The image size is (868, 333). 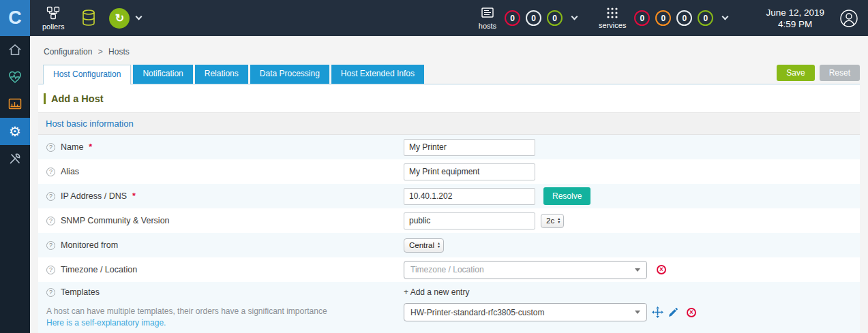 I want to click on form-title: Add a Host, so click(x=451, y=99).